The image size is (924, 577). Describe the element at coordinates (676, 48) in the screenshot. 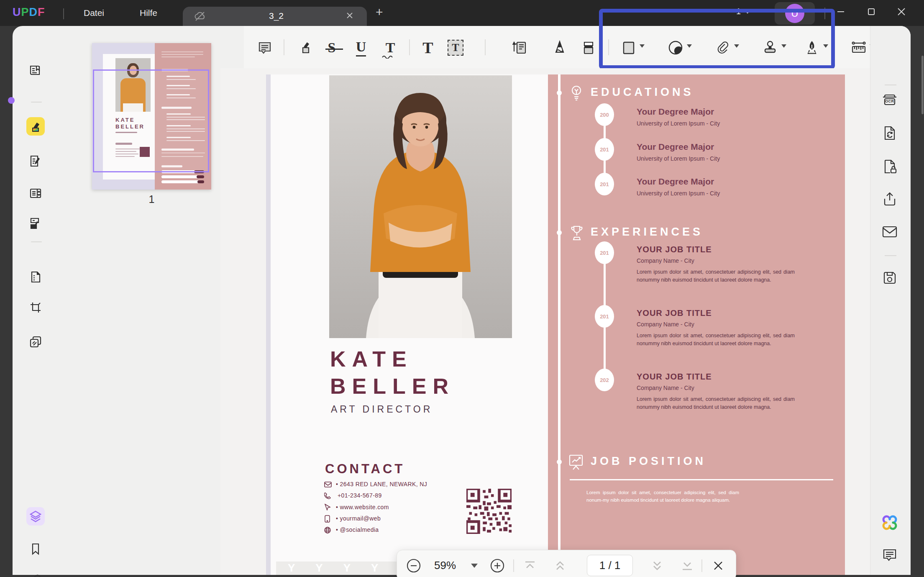

I see `sticker-tool` at that location.